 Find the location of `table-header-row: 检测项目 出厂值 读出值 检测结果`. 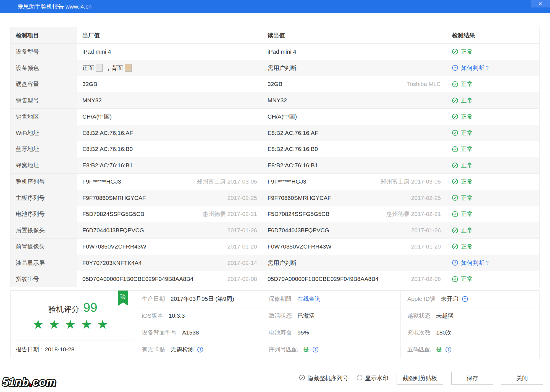

table-header-row: 检测项目 出厂值 读出值 检测结果 is located at coordinates (275, 35).